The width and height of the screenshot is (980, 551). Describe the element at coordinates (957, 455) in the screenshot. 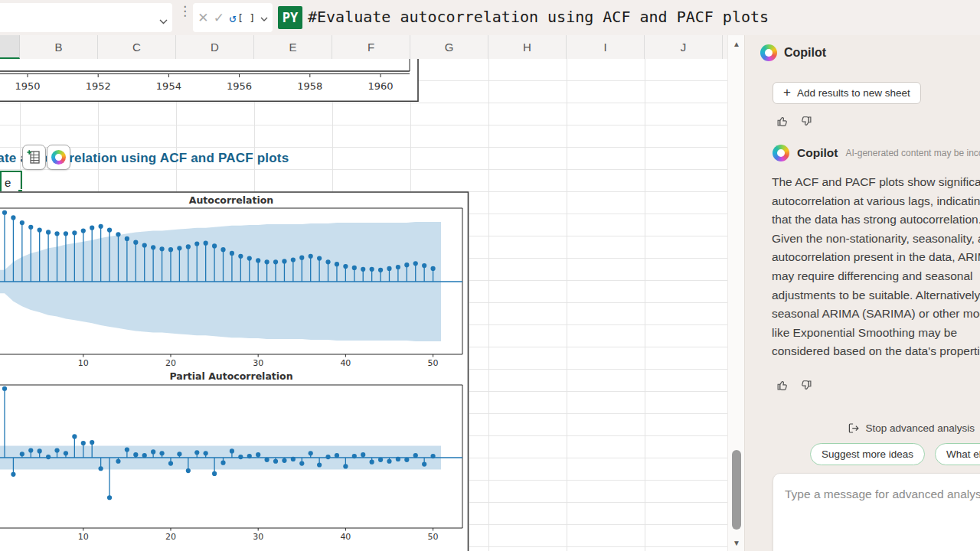

I see `chip-what-else: What else` at that location.